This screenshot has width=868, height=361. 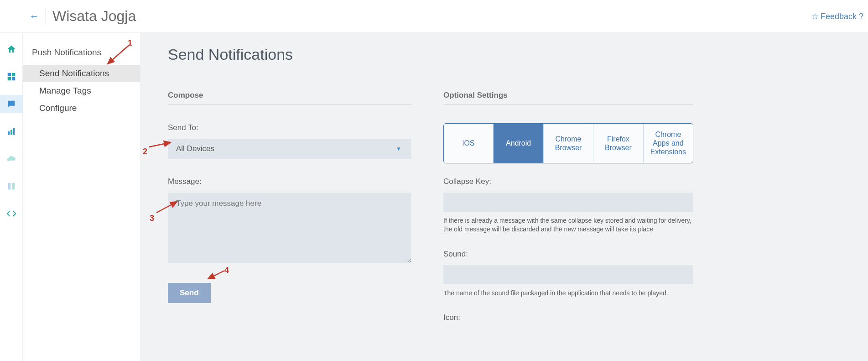 I want to click on sound-help: The name of the sound file packaged in t…, so click(x=568, y=293).